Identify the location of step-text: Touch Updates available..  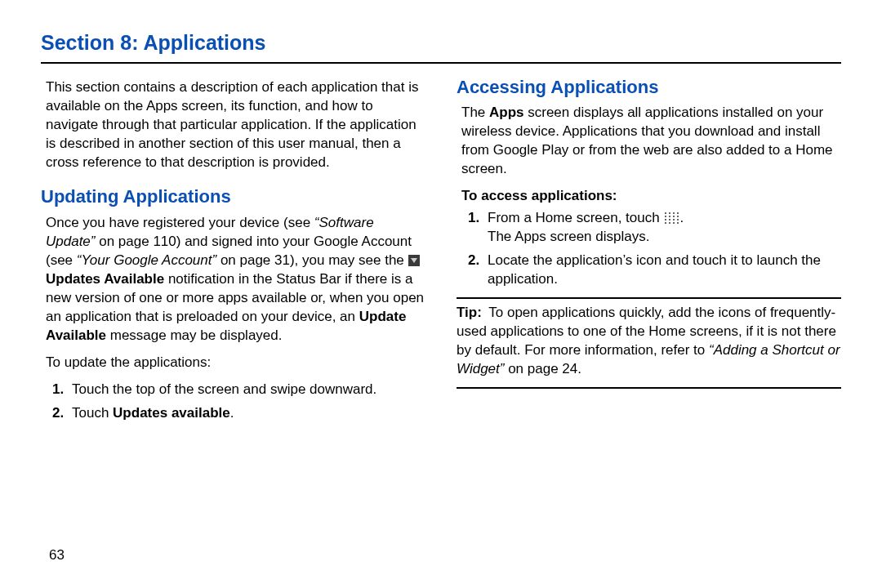
(153, 413).